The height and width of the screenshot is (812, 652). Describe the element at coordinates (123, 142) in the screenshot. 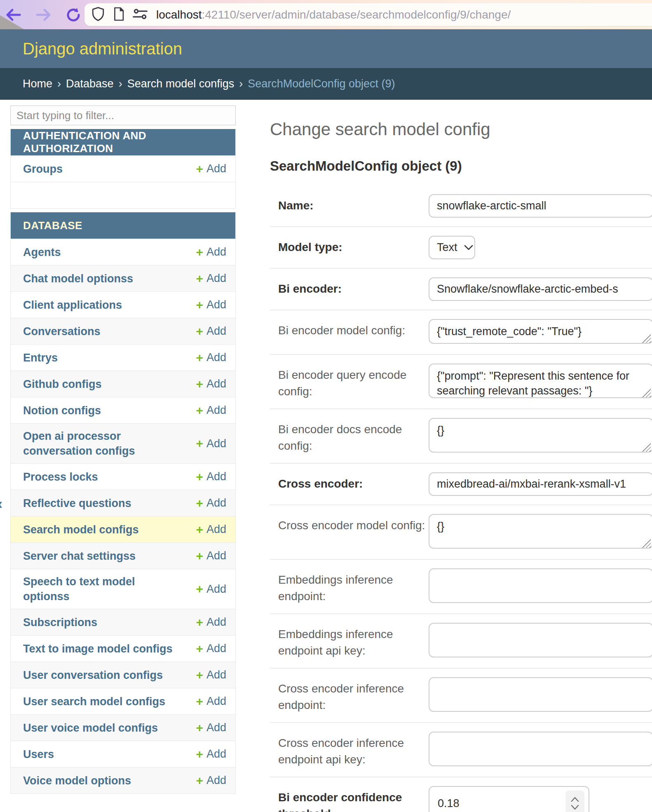

I see `sidebar-section-caption: AUTHENTICATION AND AUTHORIZATION` at that location.